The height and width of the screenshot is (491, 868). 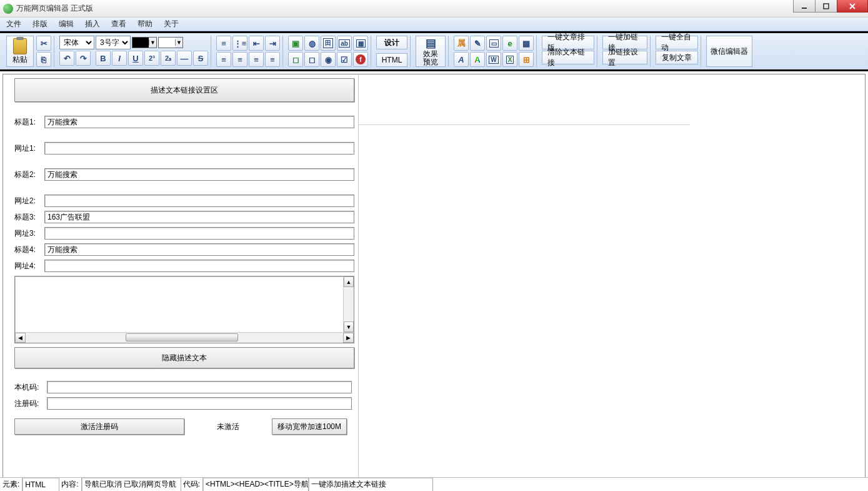 I want to click on strike-button: S, so click(x=201, y=58).